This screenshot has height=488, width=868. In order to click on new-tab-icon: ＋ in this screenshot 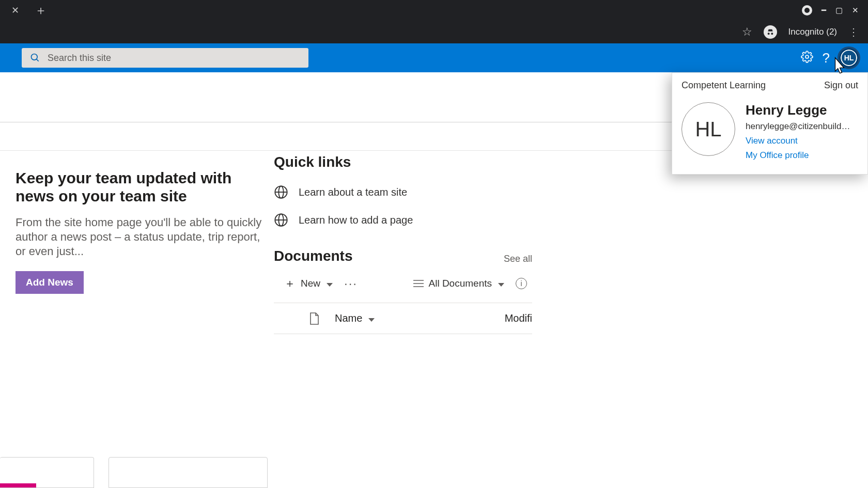, I will do `click(41, 10)`.